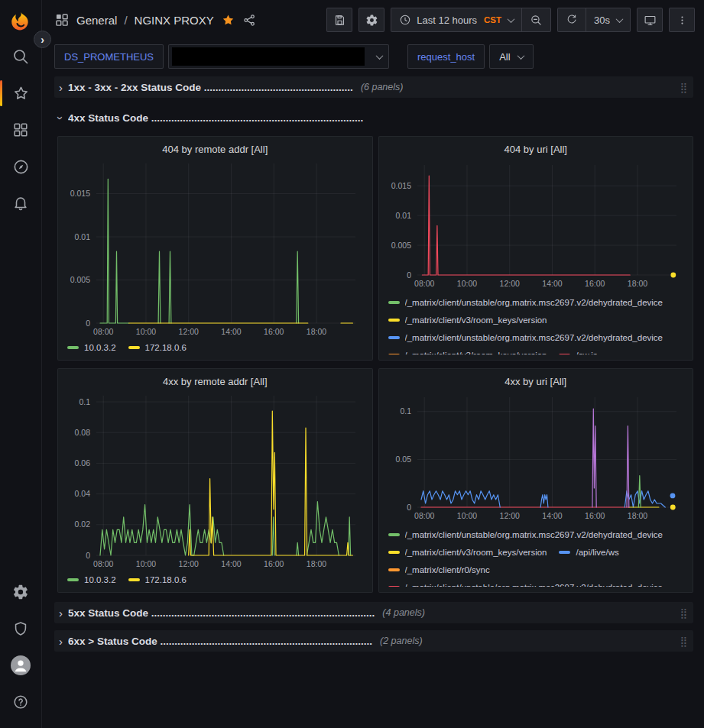  What do you see at coordinates (339, 20) in the screenshot?
I see `save-dashboard-button` at bounding box center [339, 20].